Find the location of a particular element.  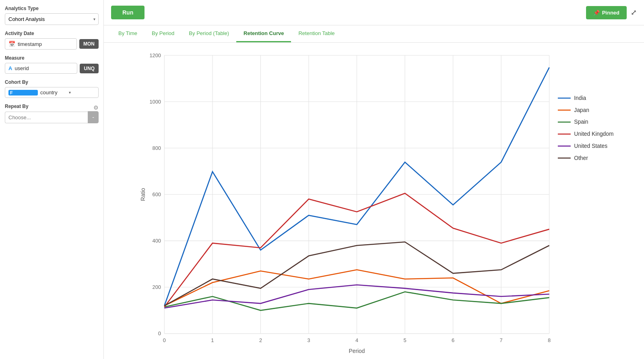

y-tick-800: 800 is located at coordinates (157, 148).